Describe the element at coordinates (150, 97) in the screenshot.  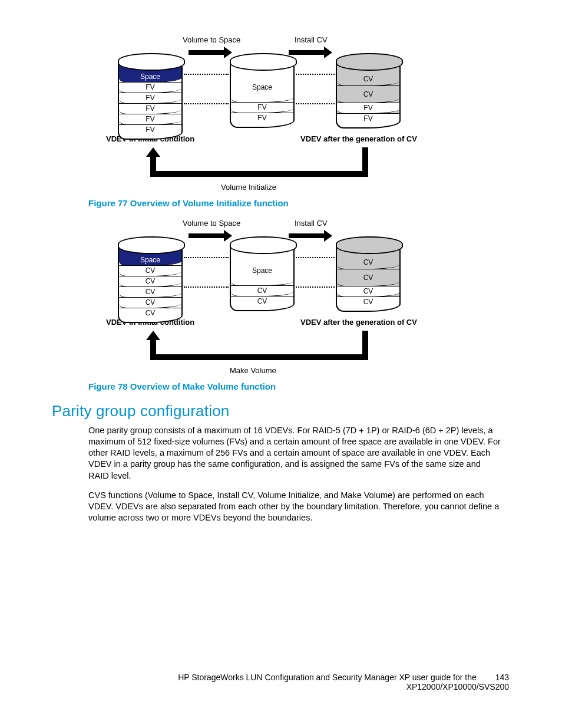
I see `fig77-cylinder-initial: Space FV FV FV FV FV` at that location.